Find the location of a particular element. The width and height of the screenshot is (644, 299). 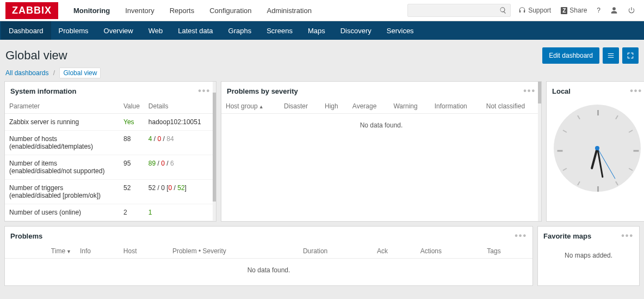

table-row: Zabbix server is runningYeshadoop102:100… is located at coordinates (110, 122).